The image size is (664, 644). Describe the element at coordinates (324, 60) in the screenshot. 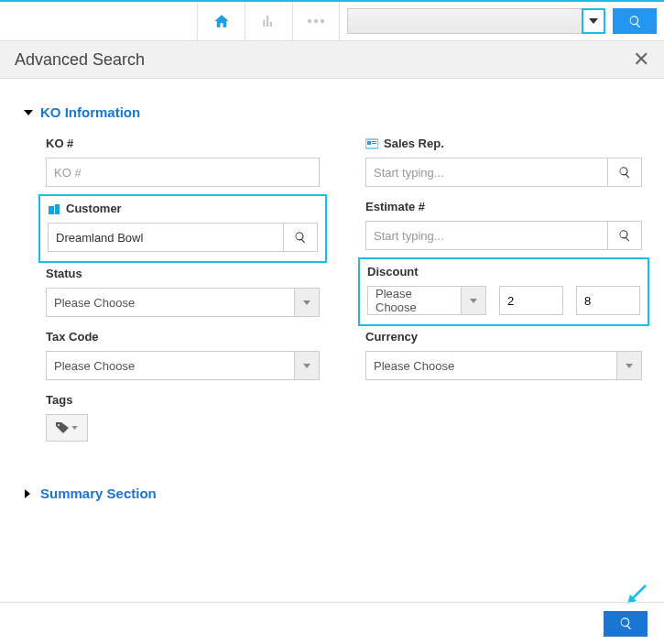

I see `page-title: Advanced Search` at that location.